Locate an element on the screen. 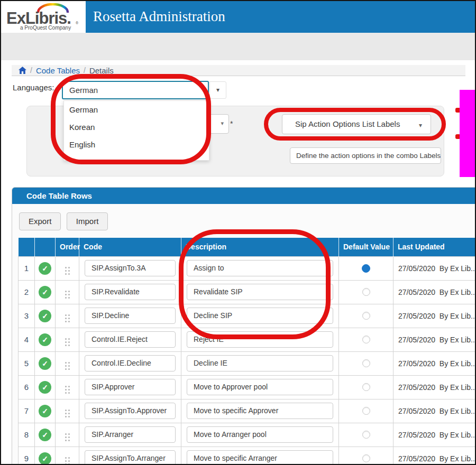 This screenshot has height=465, width=476. app-header-bar: Rosetta Administration is located at coordinates (281, 17).